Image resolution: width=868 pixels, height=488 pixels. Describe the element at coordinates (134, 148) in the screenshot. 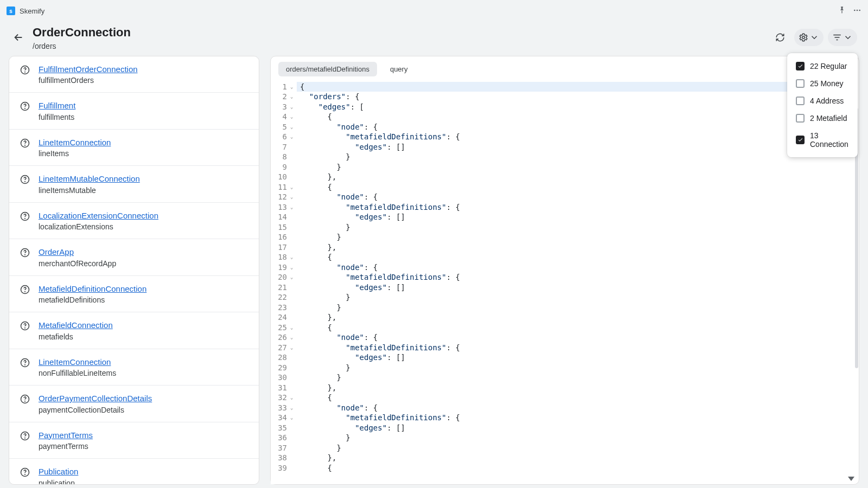

I see `field-row: LineItemConnectionlineItems` at that location.